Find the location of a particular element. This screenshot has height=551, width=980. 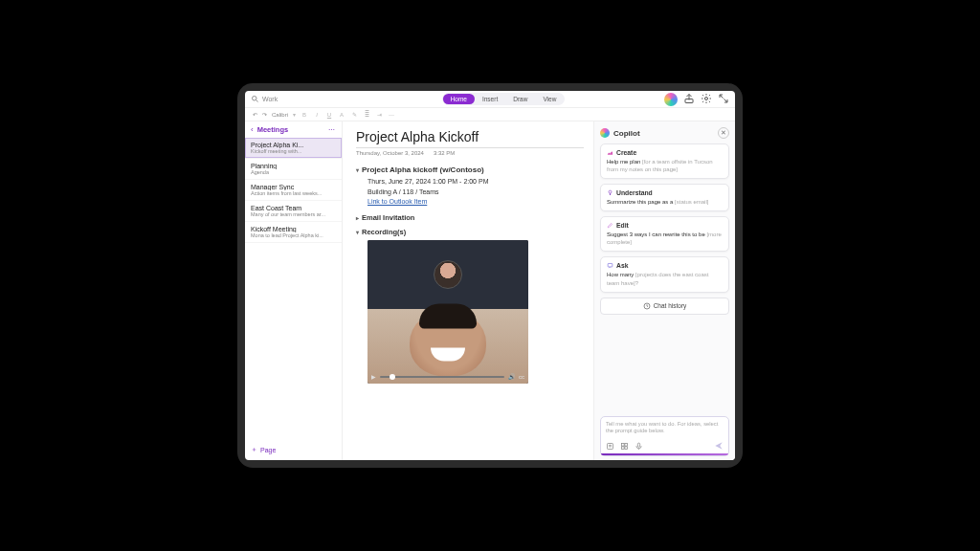

card-head: Ask is located at coordinates (622, 266).